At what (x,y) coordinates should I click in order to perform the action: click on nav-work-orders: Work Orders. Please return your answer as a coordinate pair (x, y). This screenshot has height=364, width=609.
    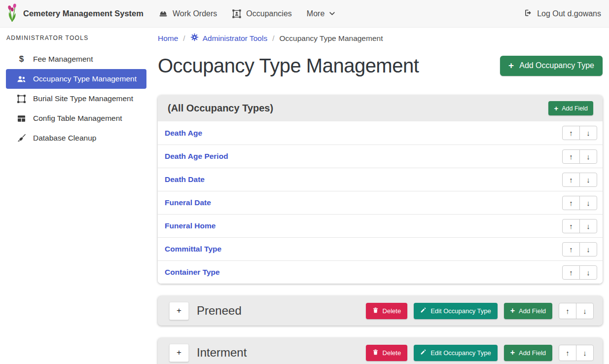
    Looking at the image, I should click on (187, 14).